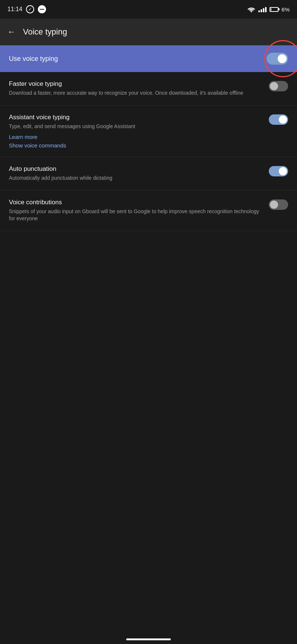 The height and width of the screenshot is (644, 297). I want to click on faster-voice-typing-description: Download a faster, more accurate way to …, so click(135, 93).